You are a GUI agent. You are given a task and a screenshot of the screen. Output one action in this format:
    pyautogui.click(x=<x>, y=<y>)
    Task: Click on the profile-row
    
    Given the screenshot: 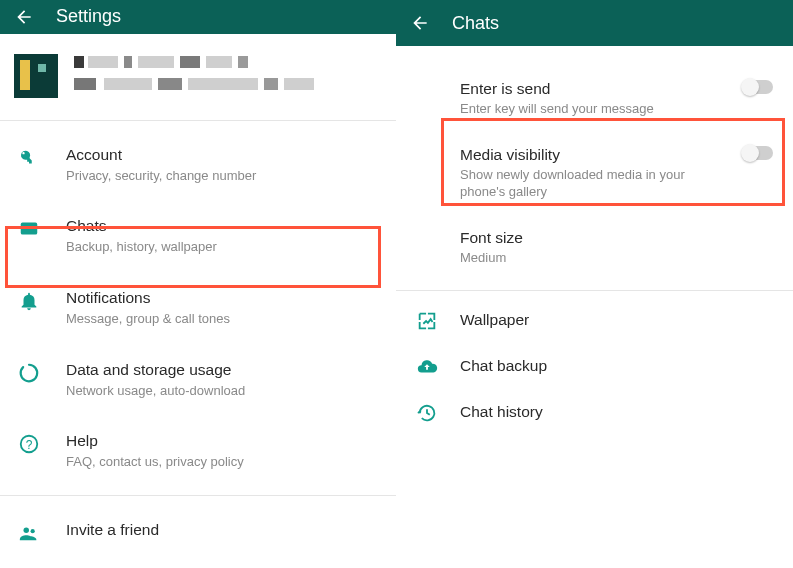 What is the action you would take?
    pyautogui.click(x=198, y=77)
    